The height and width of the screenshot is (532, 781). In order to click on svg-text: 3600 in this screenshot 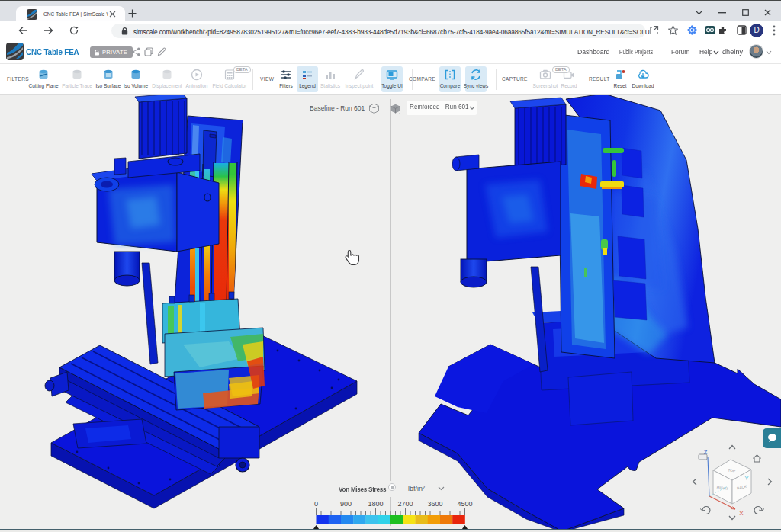, I will do `click(435, 504)`.